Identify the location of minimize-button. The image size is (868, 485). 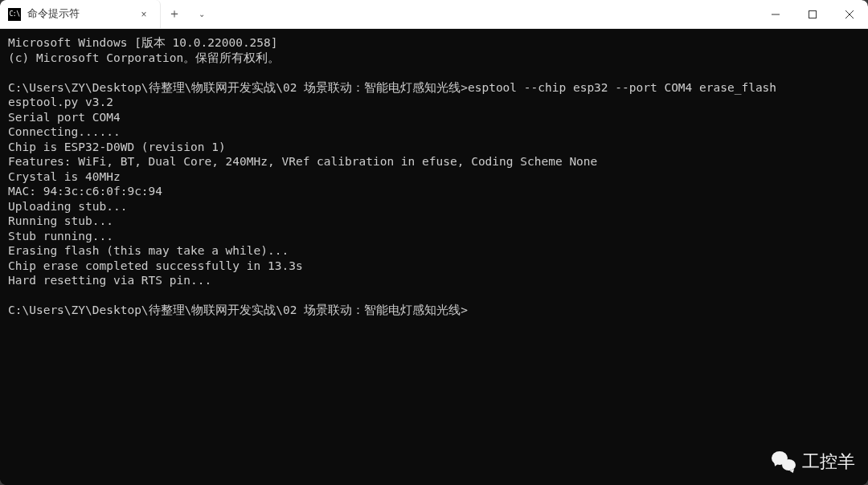
(776, 14).